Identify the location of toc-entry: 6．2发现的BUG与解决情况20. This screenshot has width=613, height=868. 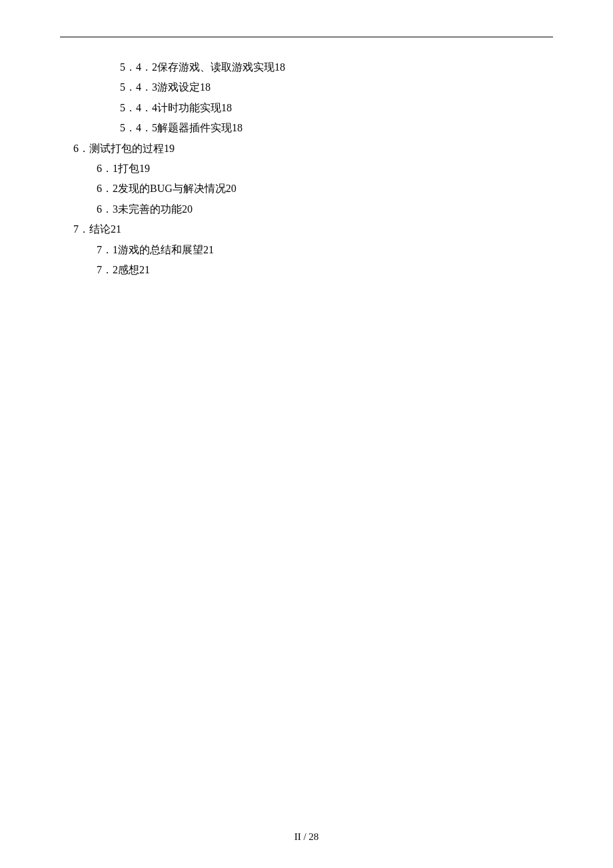
(306, 189).